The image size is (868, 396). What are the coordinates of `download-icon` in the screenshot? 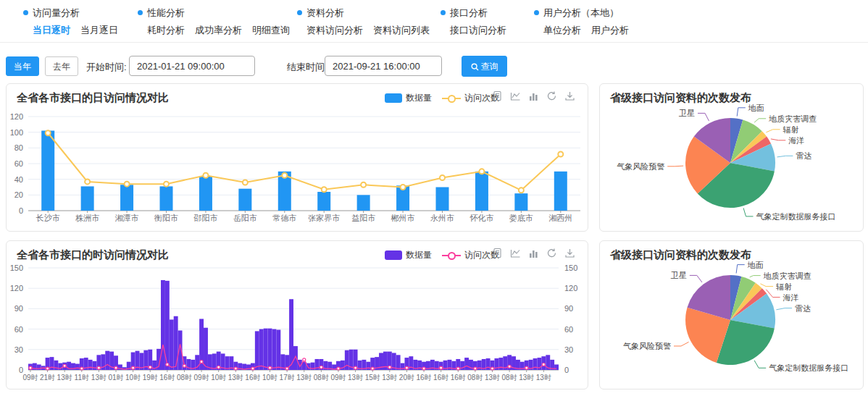 It's located at (570, 96).